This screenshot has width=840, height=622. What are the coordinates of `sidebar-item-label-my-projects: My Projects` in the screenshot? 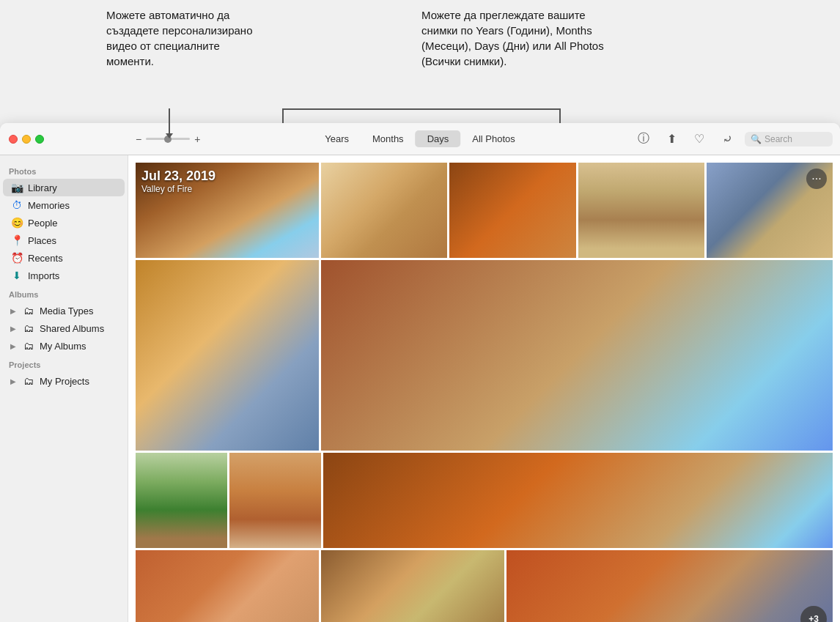 It's located at (65, 381).